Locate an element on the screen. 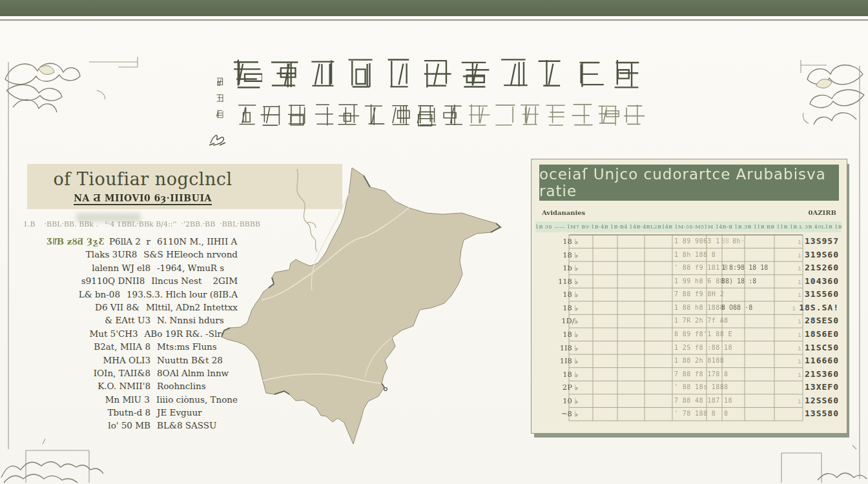 This screenshot has width=868, height=484. title-side-scribble-icon is located at coordinates (218, 137).